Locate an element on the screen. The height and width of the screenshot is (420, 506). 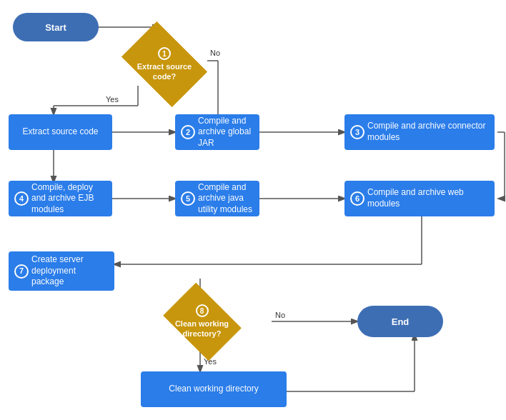
node-7-label: Create server deployment package is located at coordinates (70, 271).